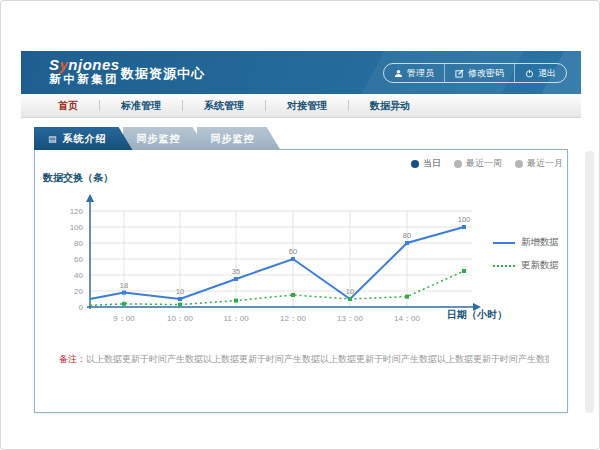 This screenshot has height=450, width=600. Describe the element at coordinates (432, 164) in the screenshot. I see `radio-label: 当日` at that location.